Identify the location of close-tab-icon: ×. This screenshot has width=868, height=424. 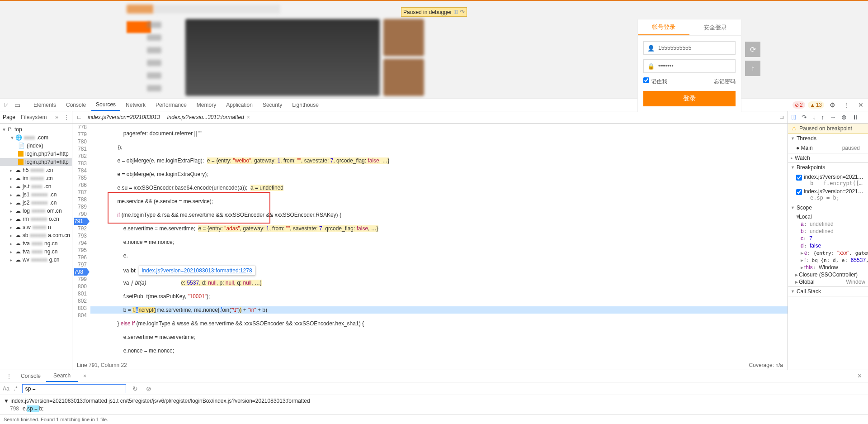
(249, 117).